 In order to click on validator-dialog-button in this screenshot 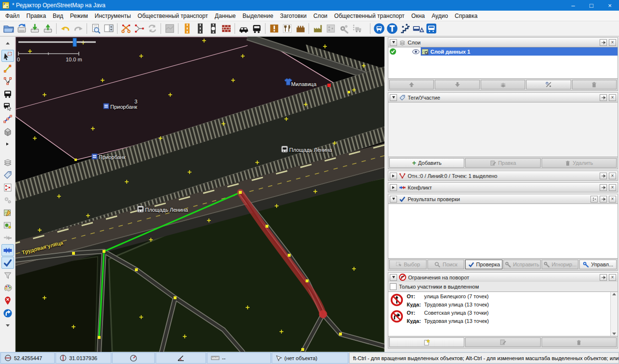, I will do `click(8, 263)`.